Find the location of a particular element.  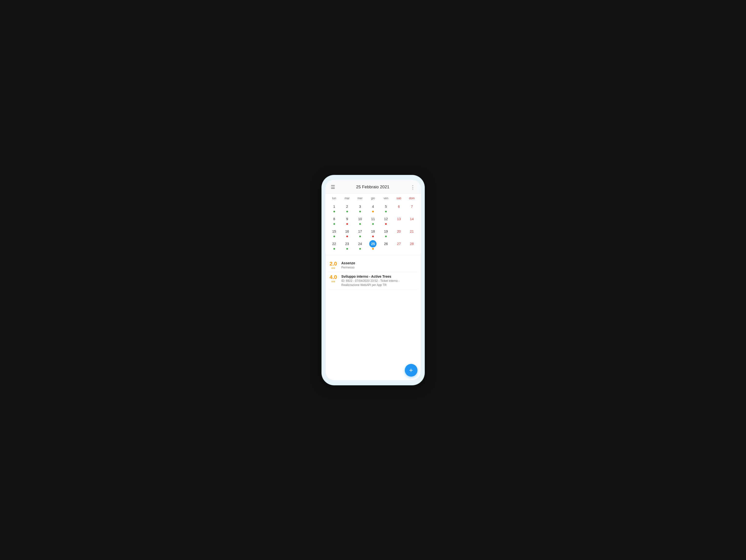

cal-cell-27: 27 is located at coordinates (399, 245).